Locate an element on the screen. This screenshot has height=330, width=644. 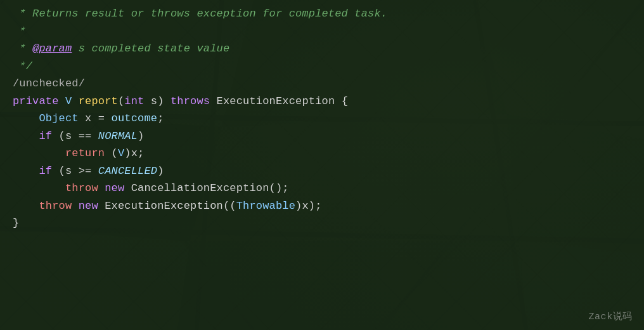
code-line-12: throw new ExecutionException((Throwable)… is located at coordinates (322, 206).